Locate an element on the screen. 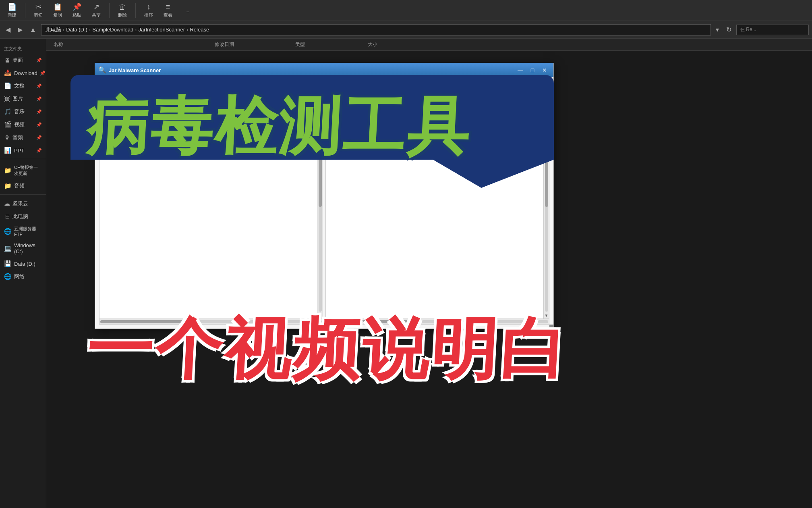 This screenshot has width=812, height=508. copy-button: 📋 复制 is located at coordinates (58, 10).